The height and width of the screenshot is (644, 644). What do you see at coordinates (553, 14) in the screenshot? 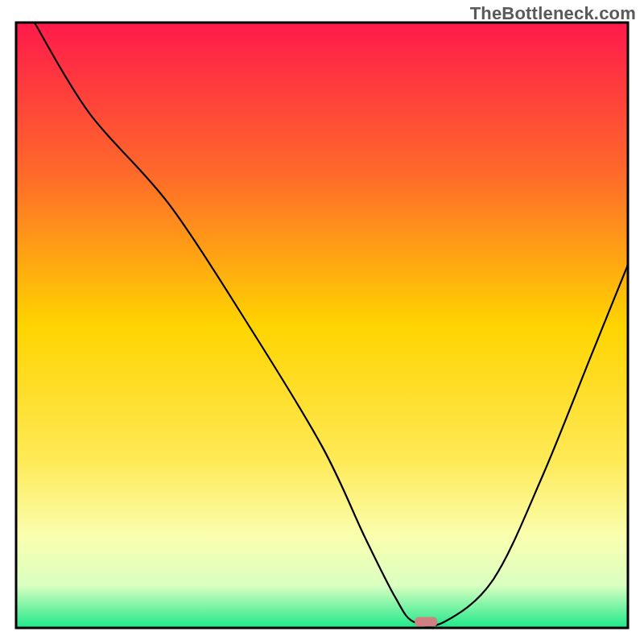
I see `watermark-text: TheBottleneck.com` at bounding box center [553, 14].